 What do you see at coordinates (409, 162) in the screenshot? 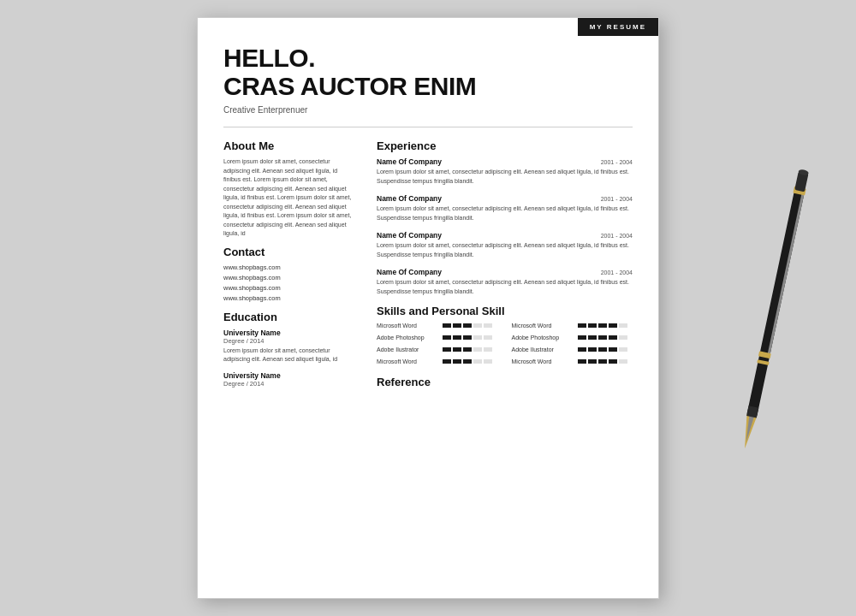
I see `exp-company-1: Name Of Company` at bounding box center [409, 162].